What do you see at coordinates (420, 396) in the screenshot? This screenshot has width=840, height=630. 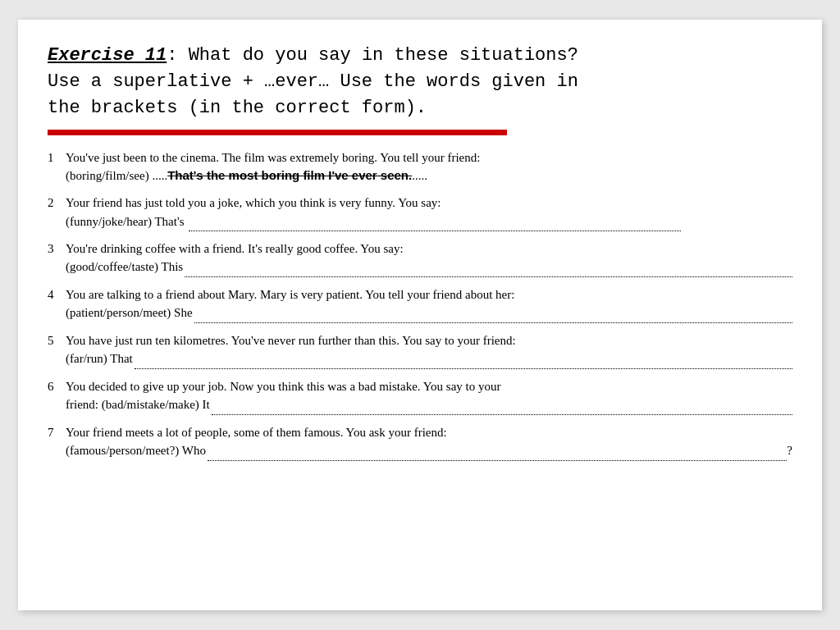 I see `list-item: 6 You decided to give up your job. Now y…` at bounding box center [420, 396].